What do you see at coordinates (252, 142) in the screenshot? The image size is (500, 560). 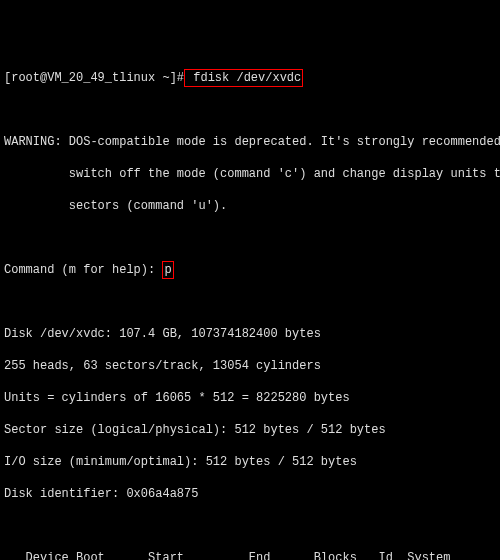 I see `warning-line-1: WARNING: DOS-compatible mode is deprecat…` at bounding box center [252, 142].